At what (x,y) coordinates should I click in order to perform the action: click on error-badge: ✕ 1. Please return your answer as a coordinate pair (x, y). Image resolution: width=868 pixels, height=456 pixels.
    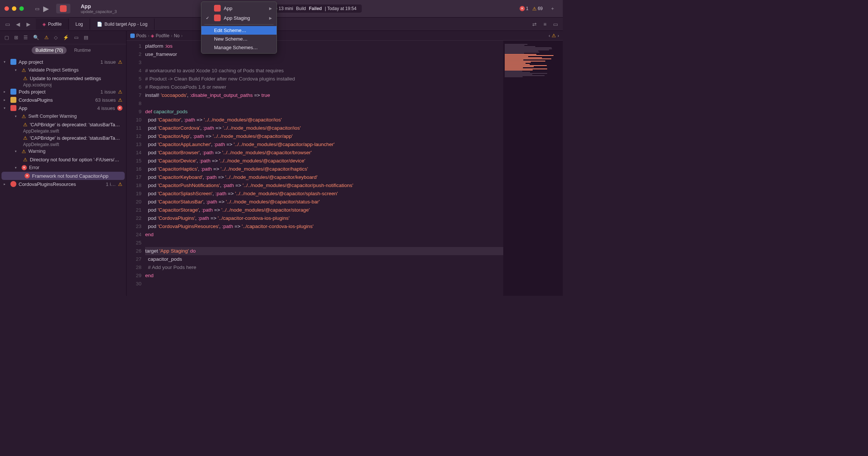
    Looking at the image, I should click on (524, 9).